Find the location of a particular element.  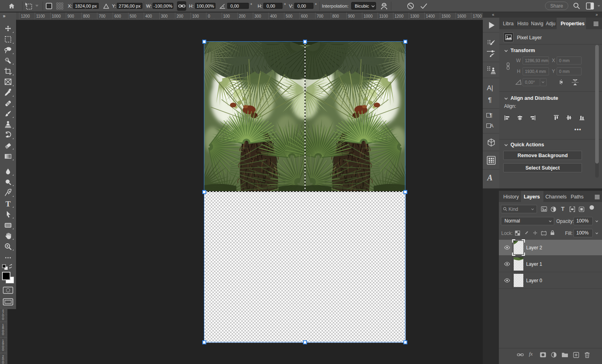

svg-text: 1400 is located at coordinates (430, 16).